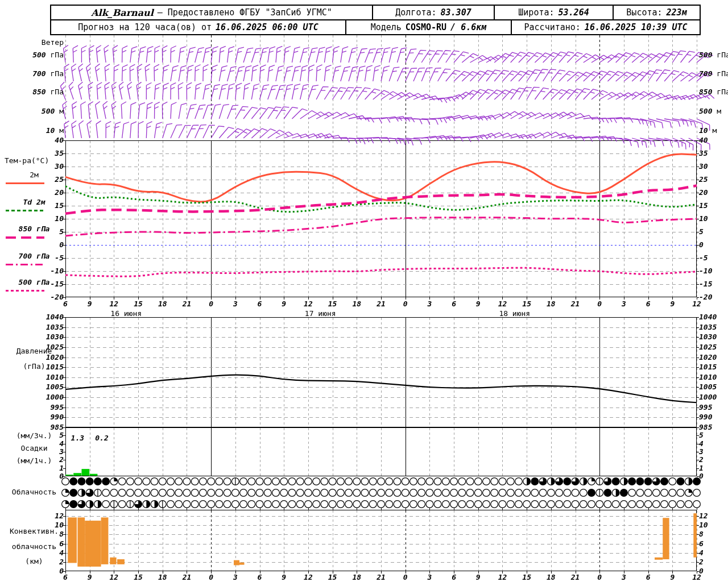 The image size is (728, 582). I want to click on precip-ytick-left: 5, so click(34, 435).